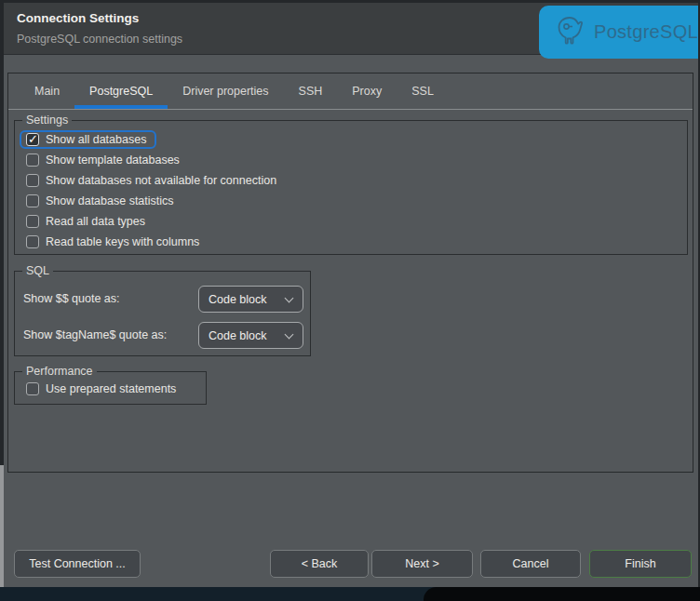 Image resolution: width=700 pixels, height=601 pixels. Describe the element at coordinates (640, 564) in the screenshot. I see `finish-button: Finish` at that location.